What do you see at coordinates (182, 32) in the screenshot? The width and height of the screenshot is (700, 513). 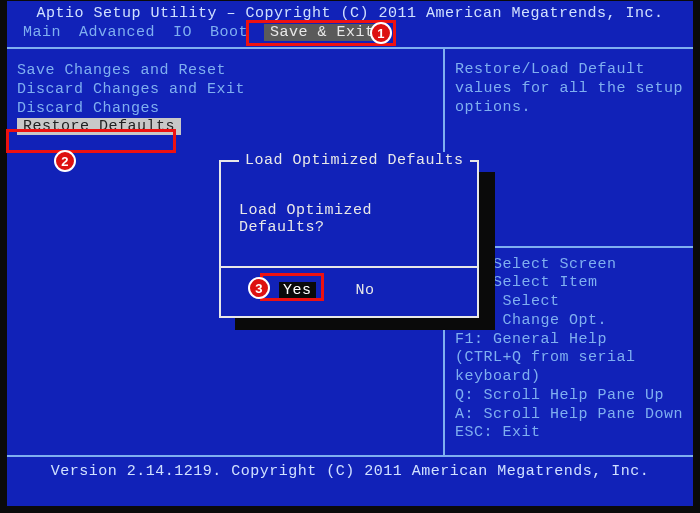 I see `tab-io: IO` at bounding box center [182, 32].